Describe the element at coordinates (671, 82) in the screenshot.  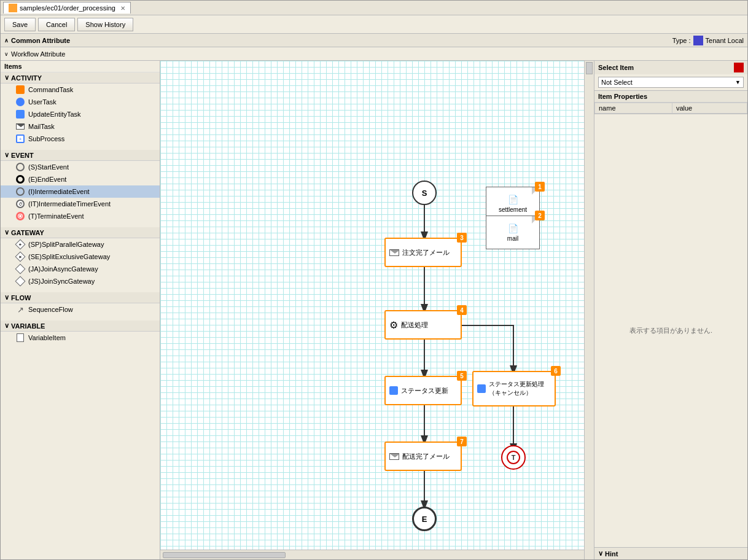
I see `not-select-dropdown: Not Select ▼` at that location.